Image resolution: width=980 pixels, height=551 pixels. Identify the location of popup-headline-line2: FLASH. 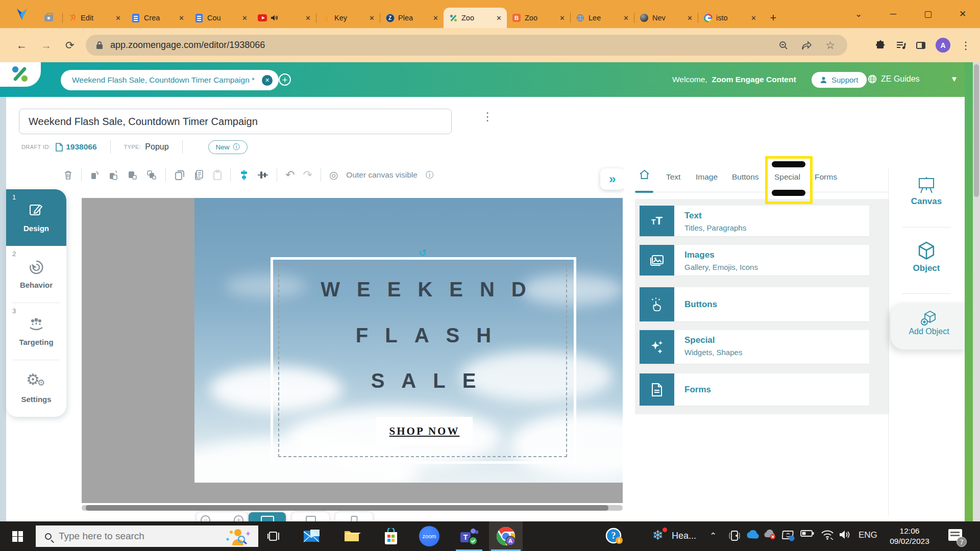
(424, 336).